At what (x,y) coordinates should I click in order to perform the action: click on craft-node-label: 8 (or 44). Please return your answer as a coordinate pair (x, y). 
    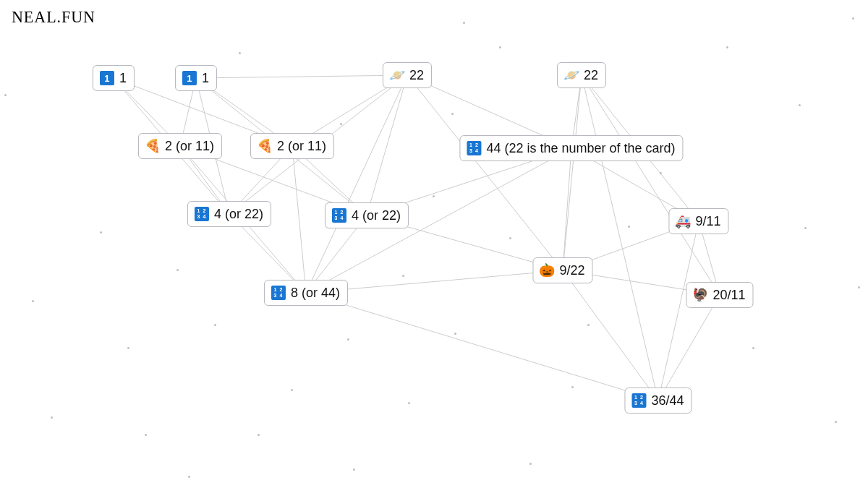
    Looking at the image, I should click on (315, 294).